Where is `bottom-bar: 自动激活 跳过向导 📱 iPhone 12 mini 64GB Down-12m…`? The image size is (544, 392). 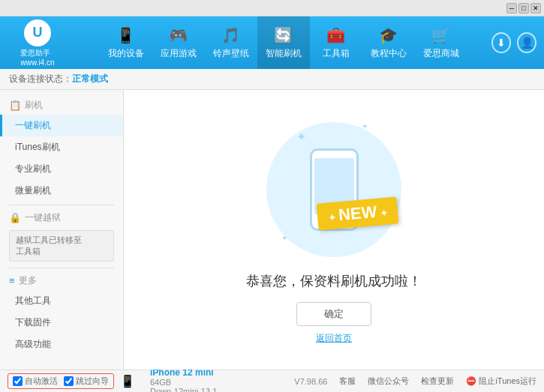 bottom-bar: 自动激活 跳过向导 📱 iPhone 12 mini 64GB Down-12m… is located at coordinates (272, 381).